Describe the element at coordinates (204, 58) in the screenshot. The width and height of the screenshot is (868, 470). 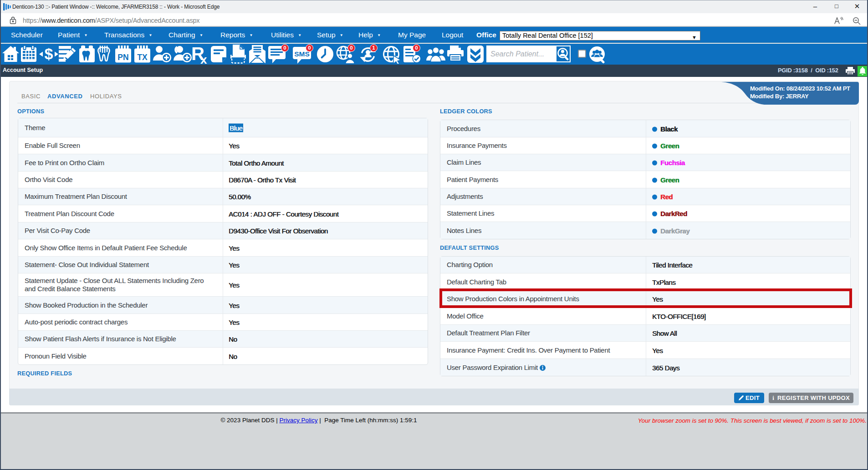
I see `svg-text: x` at that location.